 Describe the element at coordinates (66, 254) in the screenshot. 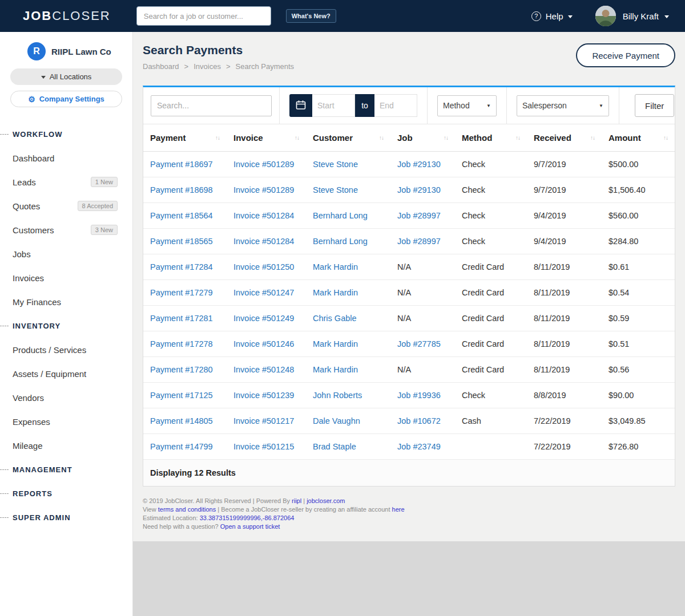

I see `sidebar-item-jobs: Jobs` at that location.